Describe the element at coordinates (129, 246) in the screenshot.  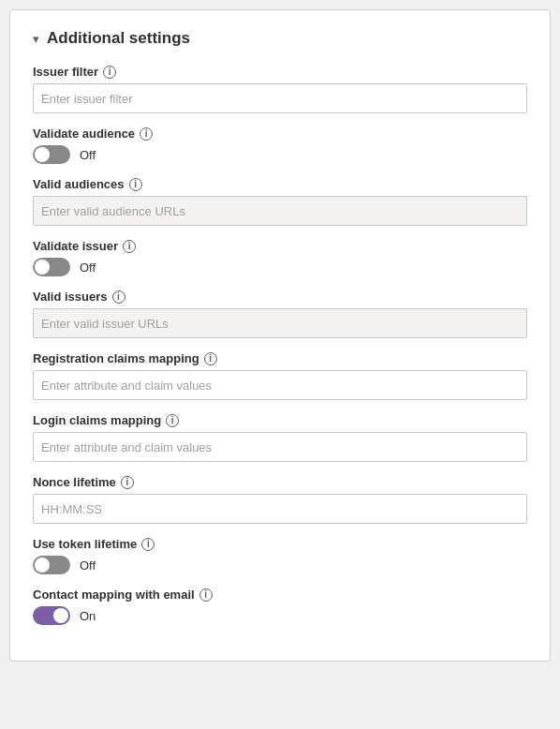
I see `validate-issuer-info-icon: i` at that location.